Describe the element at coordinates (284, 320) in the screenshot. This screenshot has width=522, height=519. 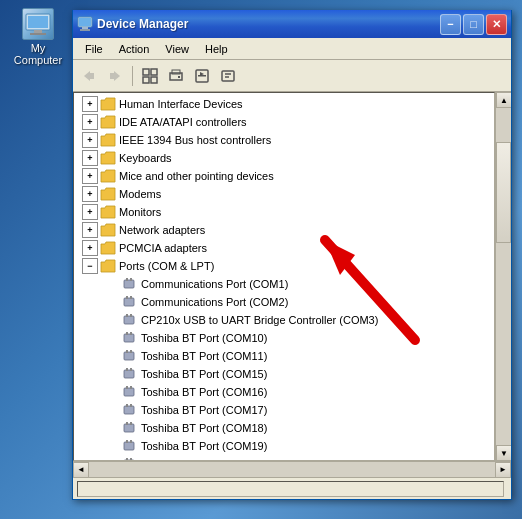
I see `tree-item: CP210x USB to UART Bridge Controller (CO…` at that location.